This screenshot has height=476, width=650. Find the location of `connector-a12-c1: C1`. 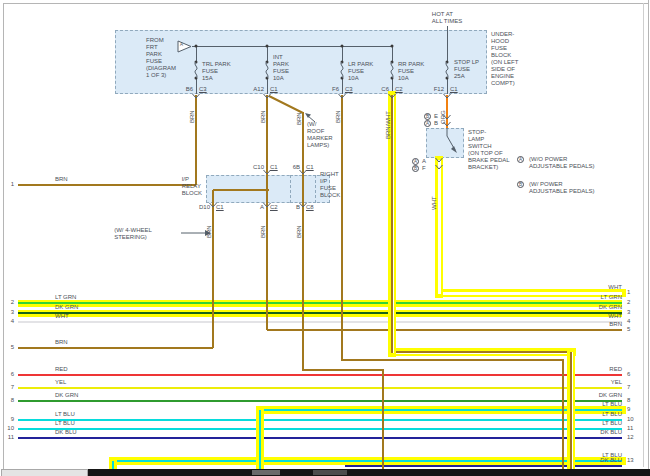

connector-a12-c1: C1 is located at coordinates (274, 90).